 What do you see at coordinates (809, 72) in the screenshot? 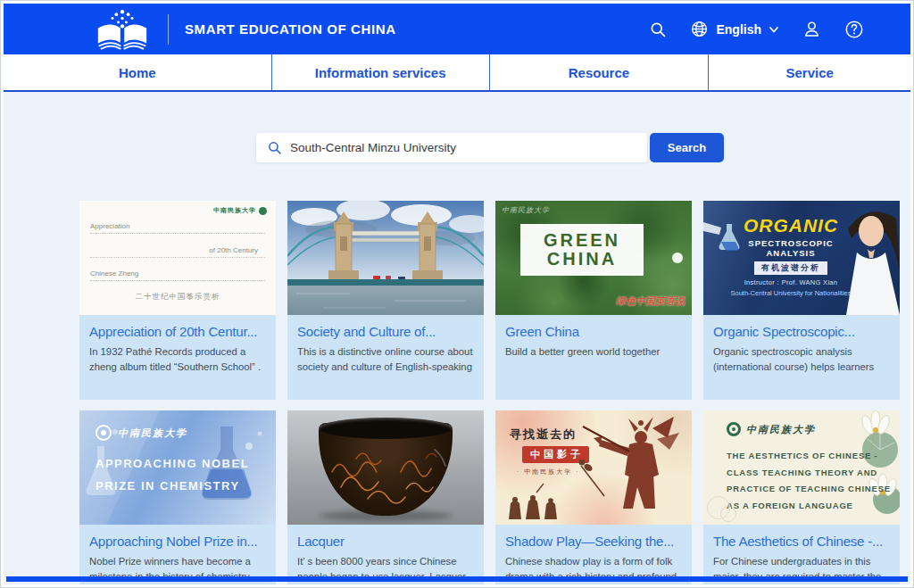
I see `nav-item-service: Service` at bounding box center [809, 72].